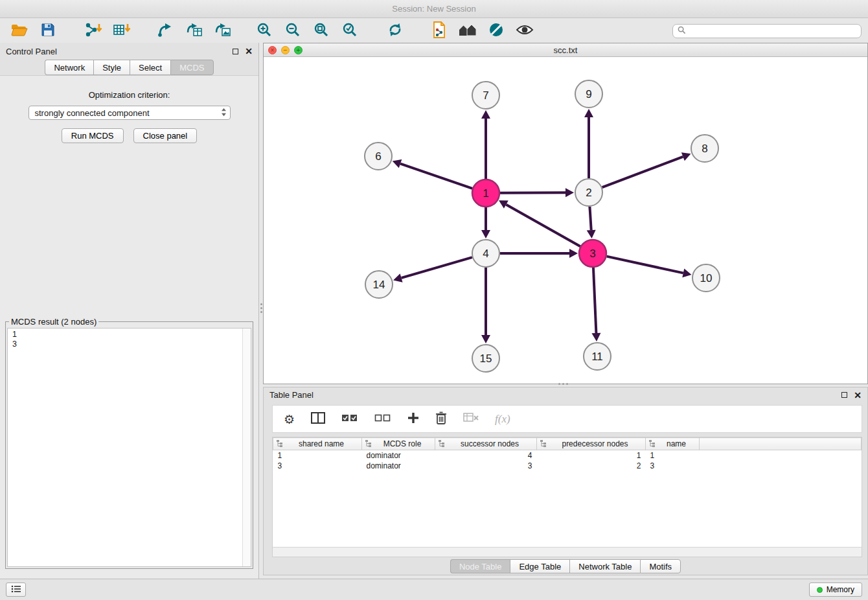 The image size is (868, 600). What do you see at coordinates (395, 31) in the screenshot?
I see `apply-layout-button` at bounding box center [395, 31].